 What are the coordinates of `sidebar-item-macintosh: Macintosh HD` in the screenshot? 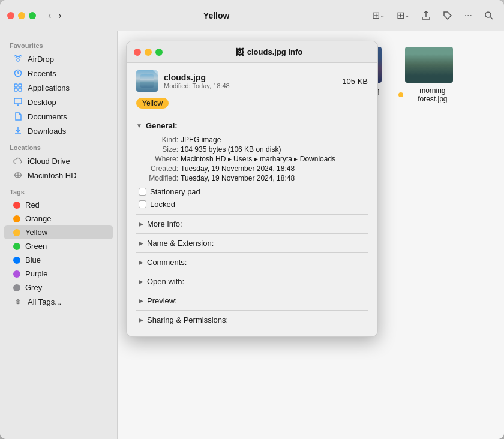 It's located at (59, 175).